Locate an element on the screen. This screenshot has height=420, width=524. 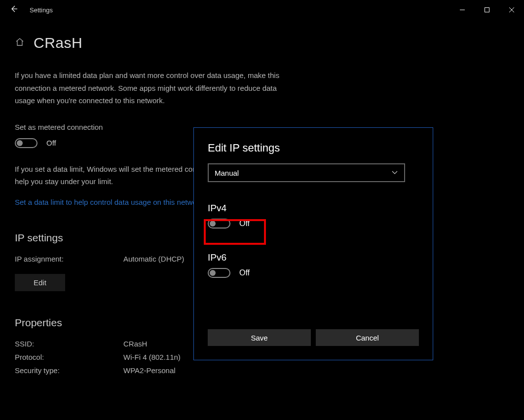
back-icon is located at coordinates (14, 10).